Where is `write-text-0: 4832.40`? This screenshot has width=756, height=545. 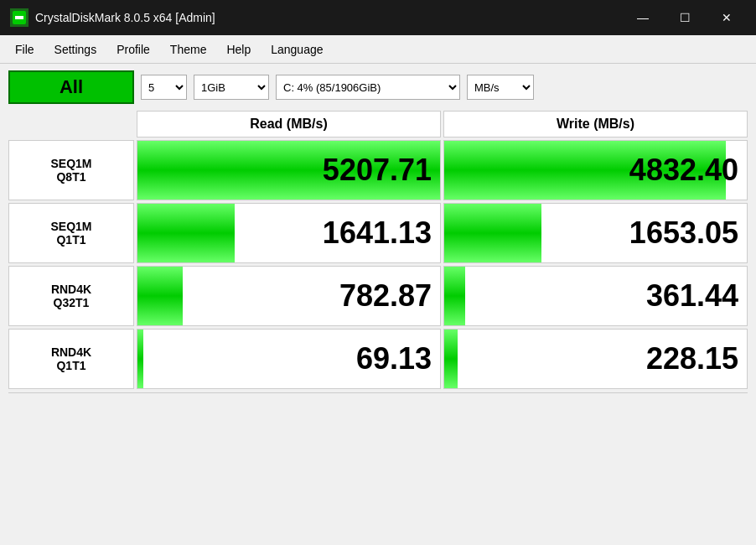 write-text-0: 4832.40 is located at coordinates (684, 170).